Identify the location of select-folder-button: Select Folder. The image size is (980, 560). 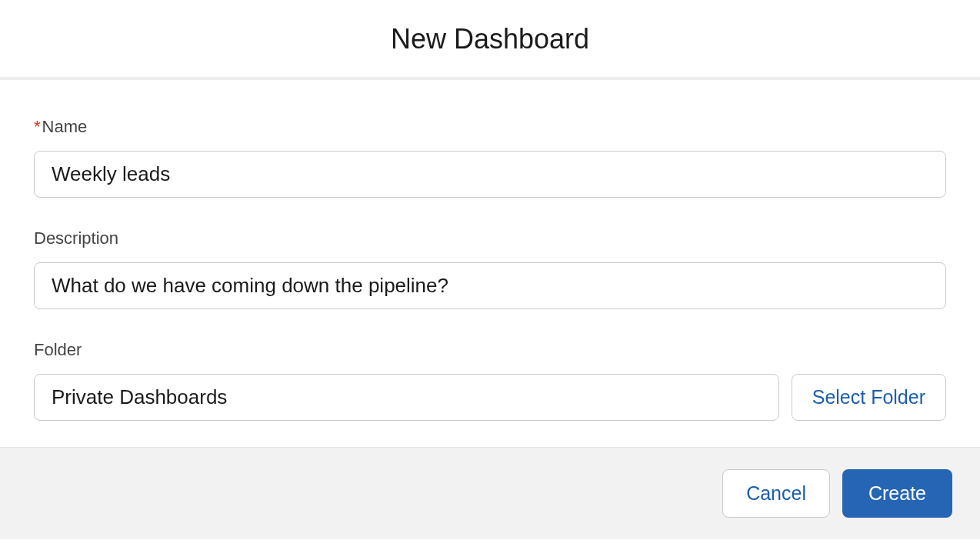
(869, 397).